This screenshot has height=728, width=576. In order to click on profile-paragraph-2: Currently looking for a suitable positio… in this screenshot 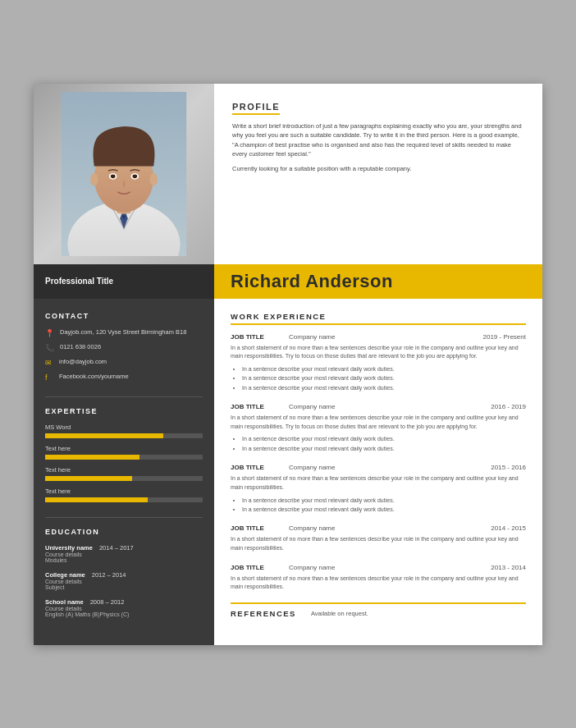, I will do `click(378, 169)`.